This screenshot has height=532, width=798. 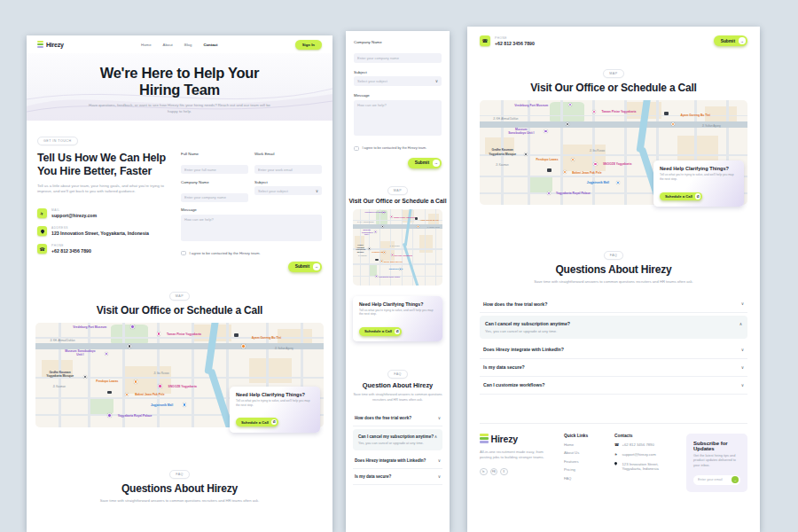 What do you see at coordinates (404, 217) in the screenshot?
I see `map-poi-label: Taman Pintar Yogyakarta` at bounding box center [404, 217].